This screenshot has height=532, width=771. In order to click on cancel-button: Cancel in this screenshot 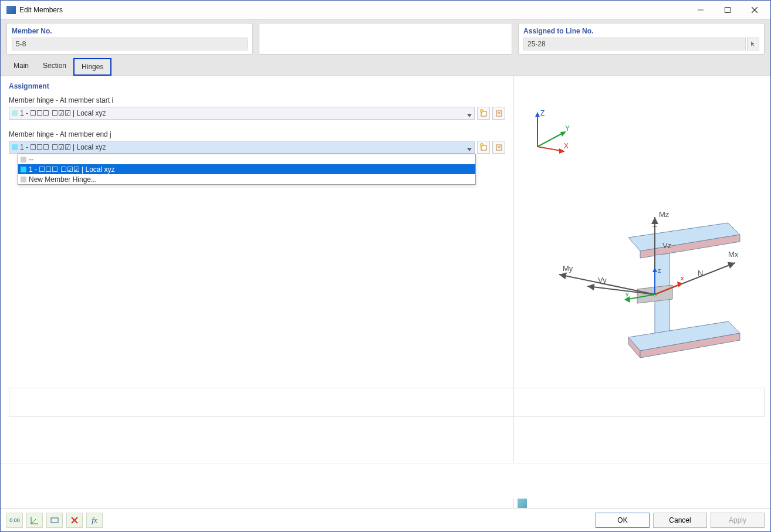, I will do `click(680, 520)`.